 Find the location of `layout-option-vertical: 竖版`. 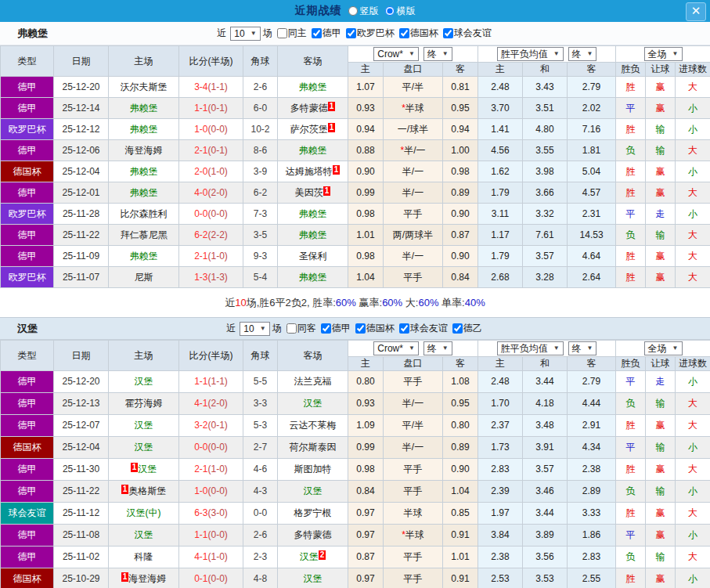

layout-option-vertical: 竖版 is located at coordinates (363, 11).